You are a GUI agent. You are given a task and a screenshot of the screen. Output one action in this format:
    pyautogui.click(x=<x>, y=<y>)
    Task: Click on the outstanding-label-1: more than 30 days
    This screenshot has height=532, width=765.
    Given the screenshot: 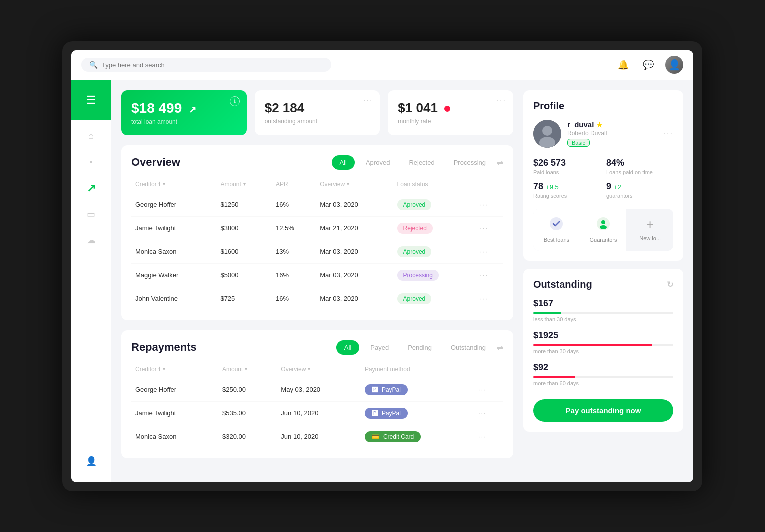 What is the action you would take?
    pyautogui.click(x=604, y=351)
    